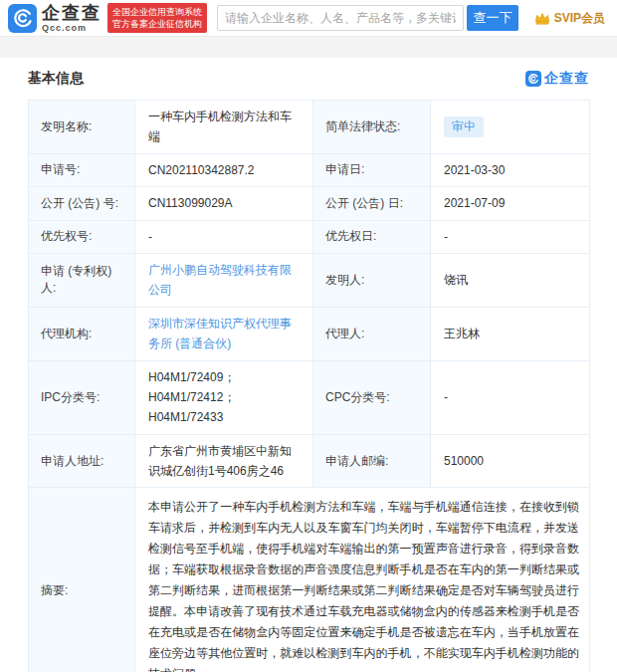  What do you see at coordinates (225, 397) in the screenshot?
I see `field-value-ipc-class: H04M1/72409； H04M1/72412； H04M1/72433` at bounding box center [225, 397].